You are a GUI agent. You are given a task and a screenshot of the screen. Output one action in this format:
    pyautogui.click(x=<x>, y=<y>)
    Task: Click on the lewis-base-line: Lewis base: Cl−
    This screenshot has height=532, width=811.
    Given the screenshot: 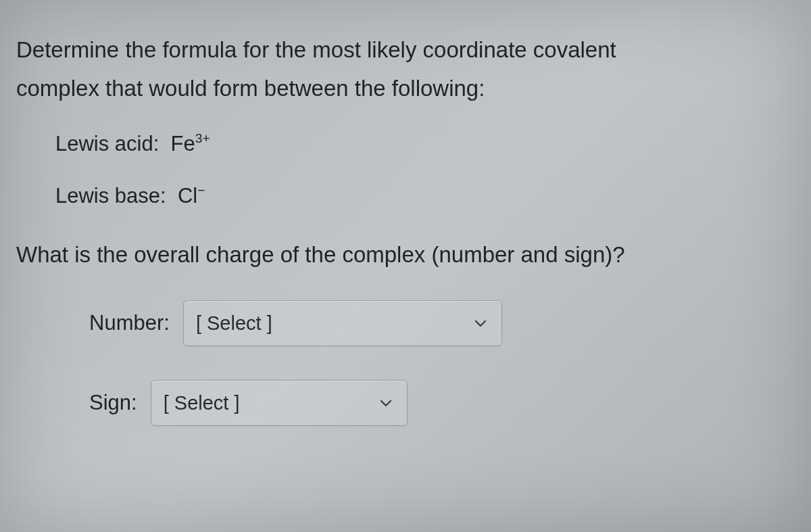 What is the action you would take?
    pyautogui.click(x=425, y=196)
    